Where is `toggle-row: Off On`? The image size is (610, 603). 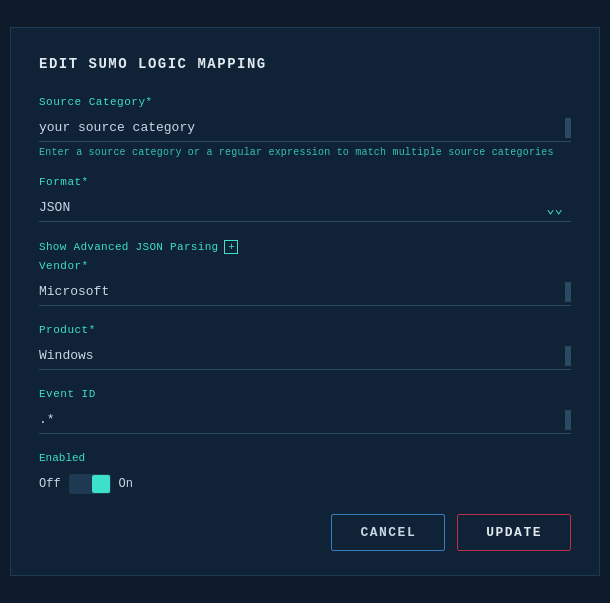
toggle-row: Off On is located at coordinates (305, 484).